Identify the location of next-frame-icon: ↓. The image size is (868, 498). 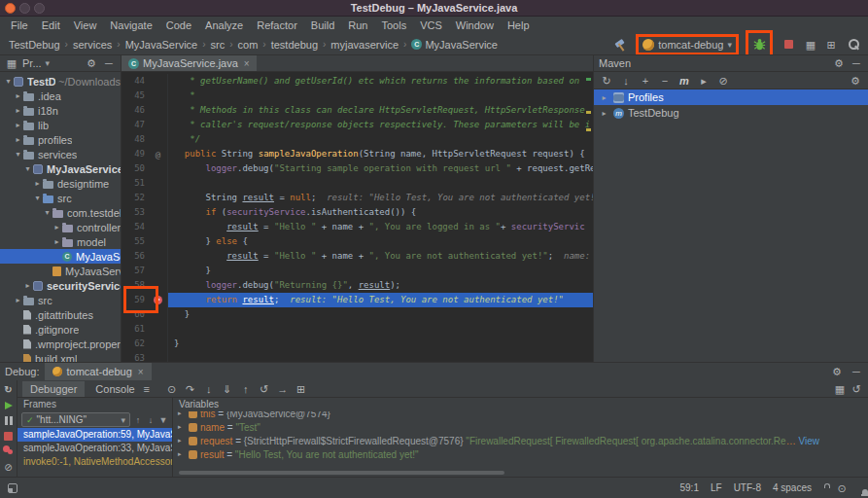
(151, 420).